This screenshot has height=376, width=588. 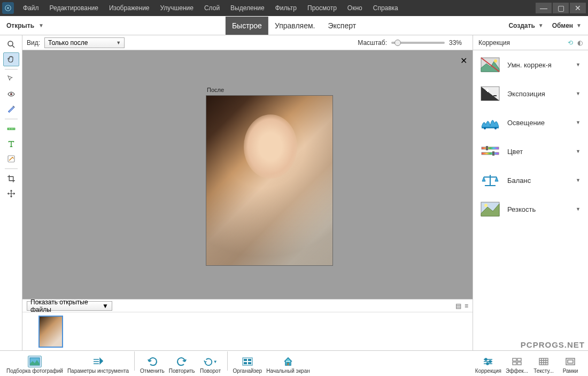 I want to click on exposure-icon, so click(x=490, y=94).